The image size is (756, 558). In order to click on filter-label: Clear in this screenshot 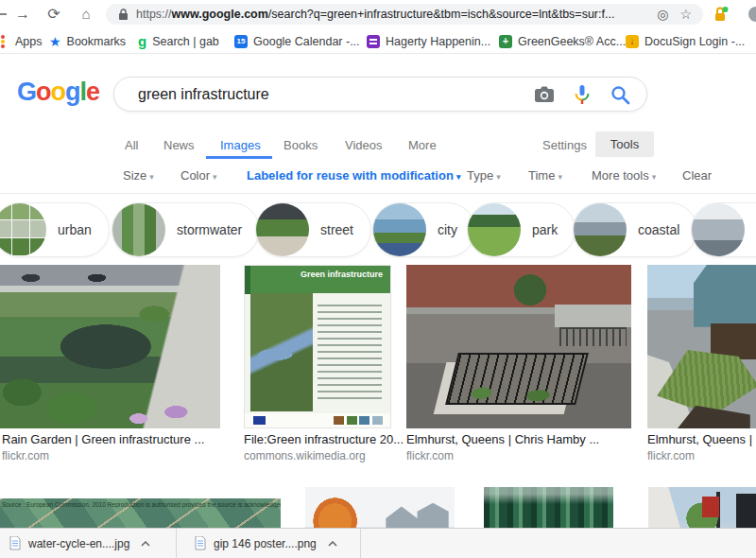, I will do `click(697, 176)`.